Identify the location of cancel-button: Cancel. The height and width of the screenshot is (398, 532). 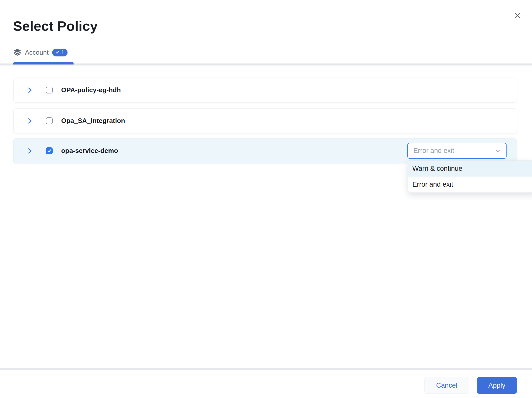
(447, 385).